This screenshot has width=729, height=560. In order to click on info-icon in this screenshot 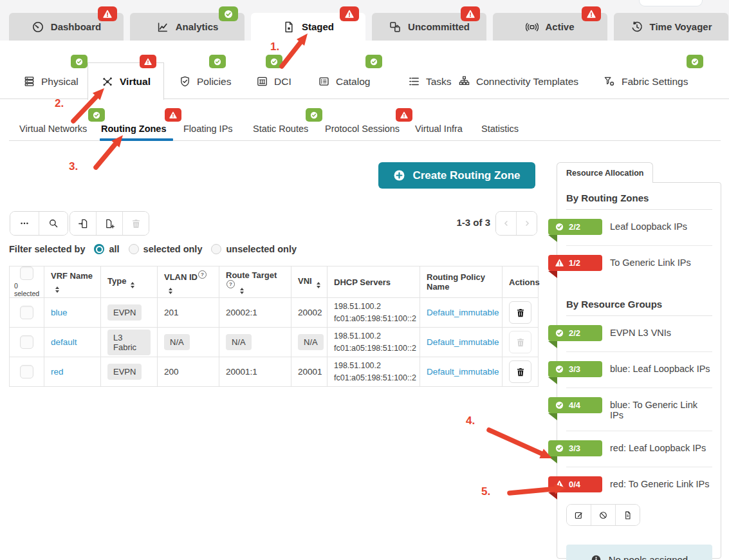, I will do `click(596, 557)`.